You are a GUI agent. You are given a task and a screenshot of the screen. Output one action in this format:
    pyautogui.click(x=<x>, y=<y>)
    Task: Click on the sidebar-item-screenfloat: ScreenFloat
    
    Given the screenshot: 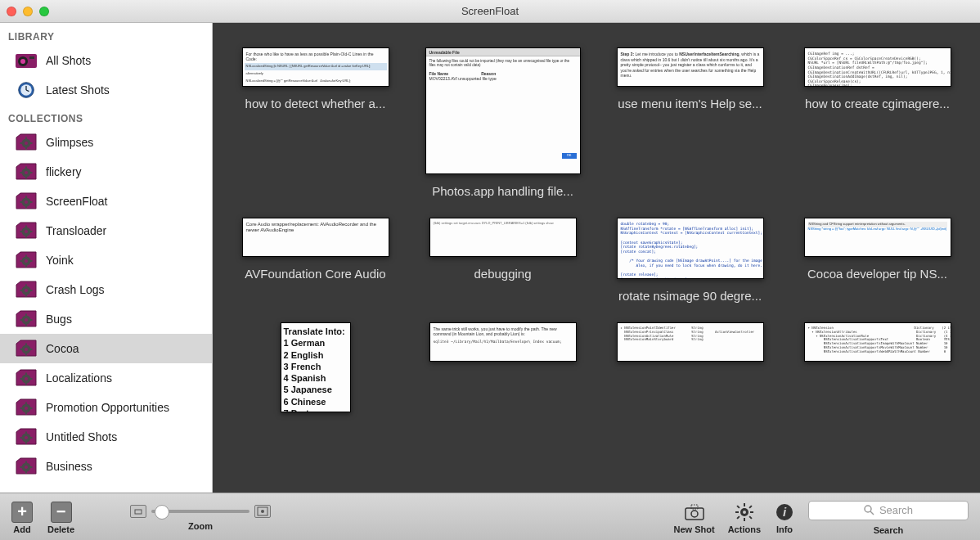 What is the action you would take?
    pyautogui.click(x=106, y=201)
    